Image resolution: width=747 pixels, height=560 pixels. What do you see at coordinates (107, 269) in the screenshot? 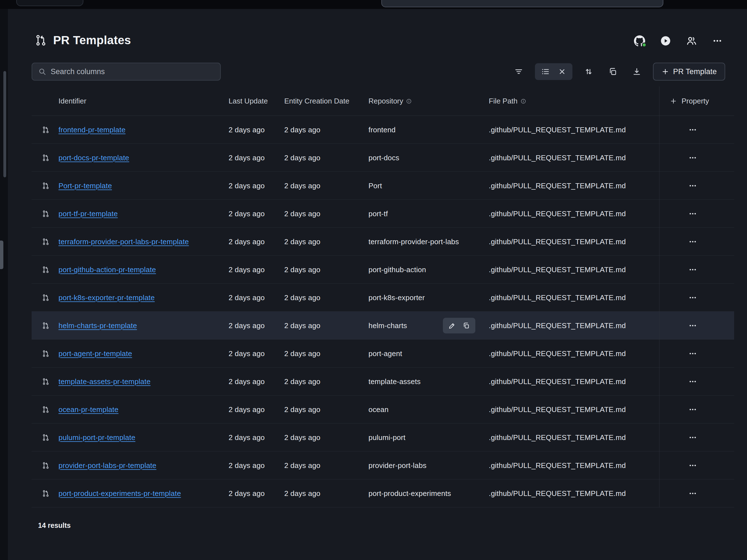
I see `identifier-link: port-github-action-pr-template` at bounding box center [107, 269].